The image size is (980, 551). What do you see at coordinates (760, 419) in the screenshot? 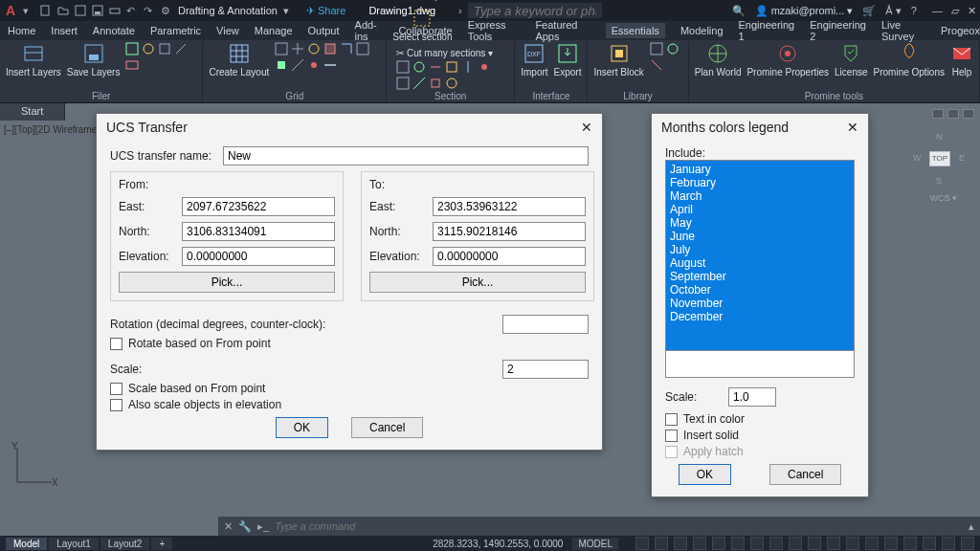
I see `text-in-color-checkbox: Text in color` at bounding box center [760, 419].